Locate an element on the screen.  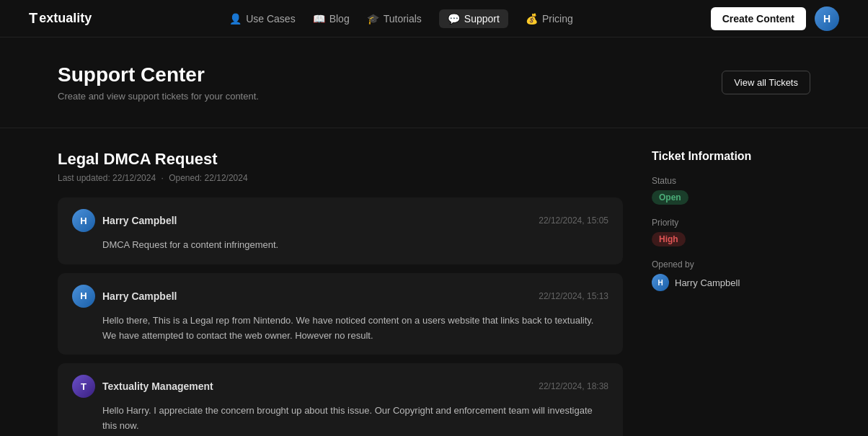
ticket-meta: Last updated: 22/12/2024 · Opened: 22/12… is located at coordinates (340, 178).